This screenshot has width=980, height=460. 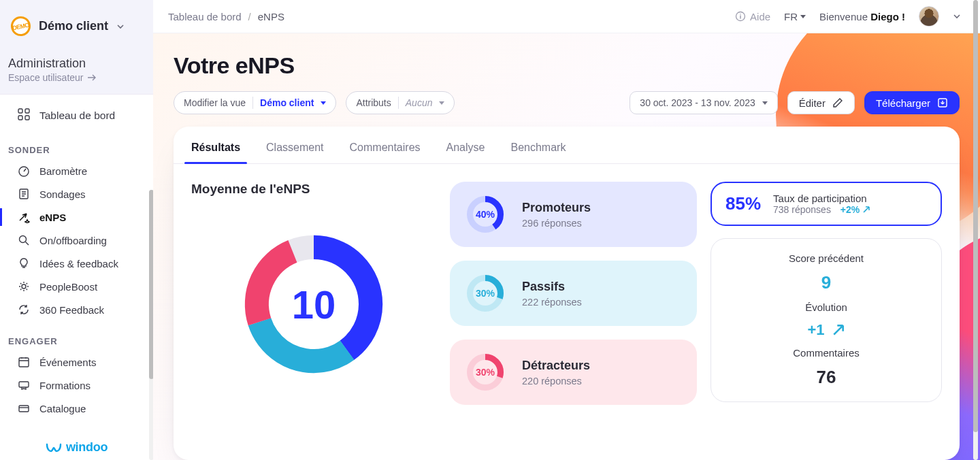 I want to click on enps-breakdown: 40% Promoteurs 296 réponses 3, so click(x=573, y=293).